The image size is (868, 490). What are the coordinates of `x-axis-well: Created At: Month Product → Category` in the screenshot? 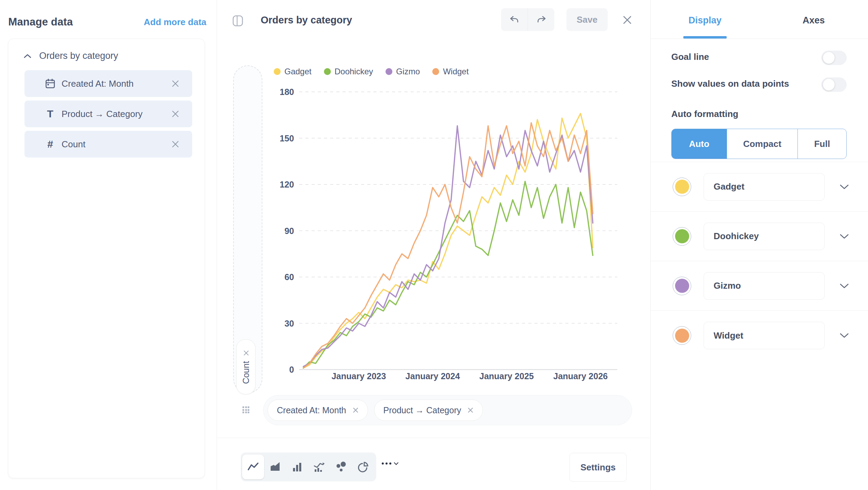 It's located at (448, 410).